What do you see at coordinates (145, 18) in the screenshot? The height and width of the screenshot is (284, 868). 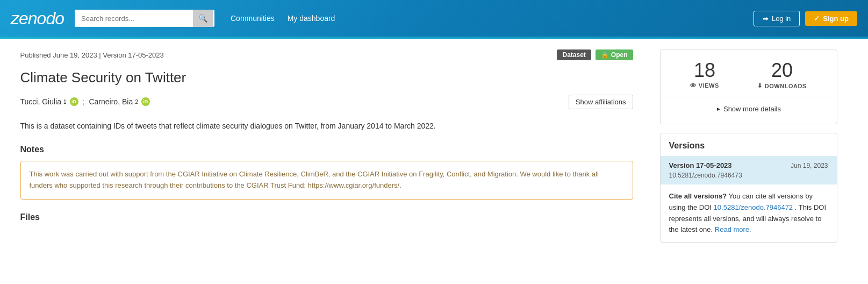 I see `search-bar: 🔍` at bounding box center [145, 18].